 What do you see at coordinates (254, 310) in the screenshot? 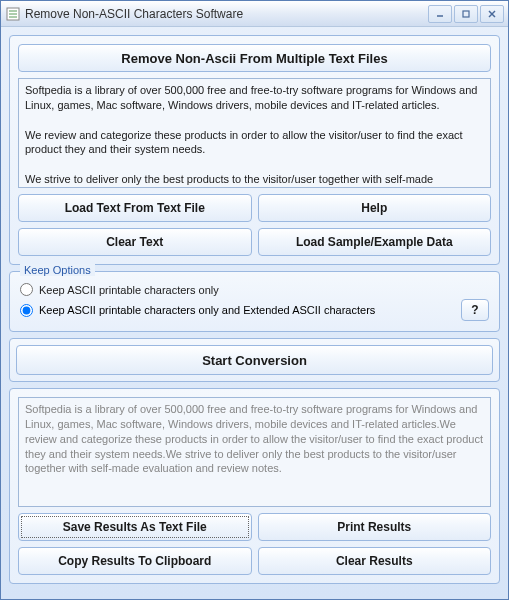
I see `radio-option-2-row: Keep ASCII printable characters only and…` at bounding box center [254, 310].